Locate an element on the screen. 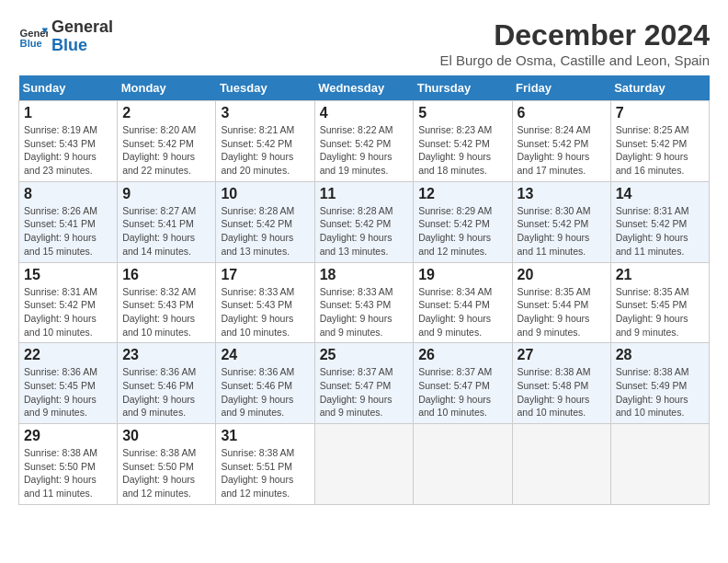 The height and width of the screenshot is (563, 728). calendar-week-row: 22Sunrise: 8:36 AMSunset: 5:45 PMDayligh… is located at coordinates (364, 384).